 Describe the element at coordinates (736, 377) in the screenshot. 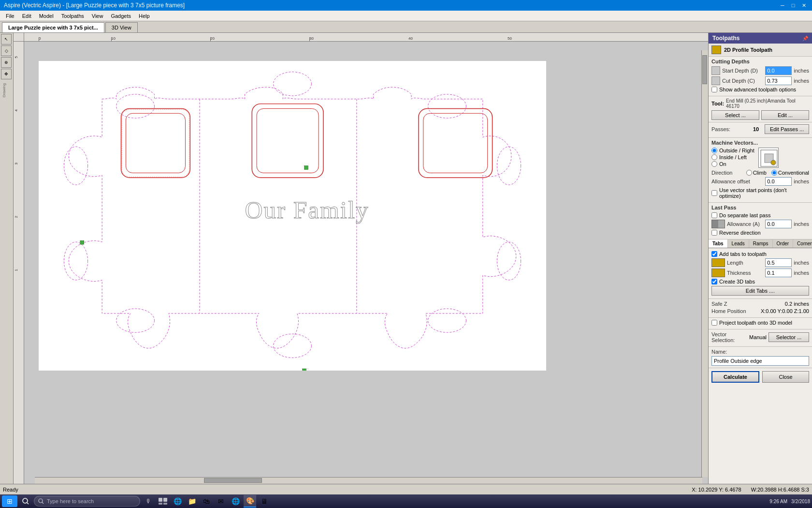

I see `calculate-button: Calculate` at that location.